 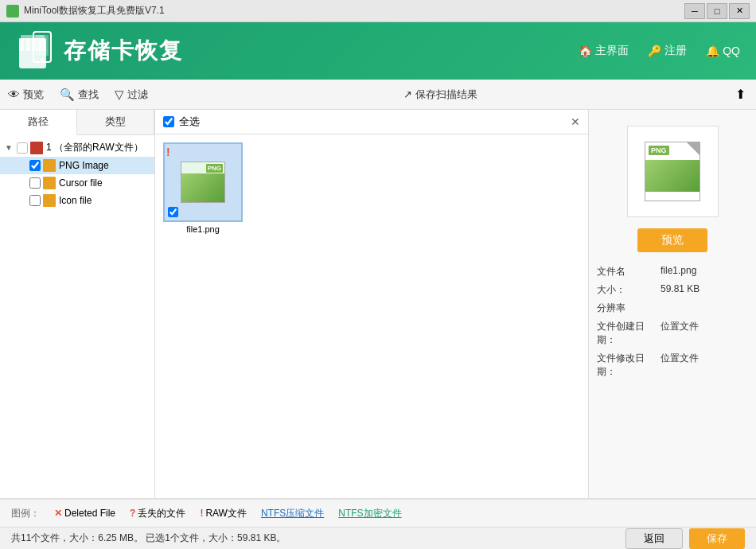 What do you see at coordinates (378, 95) in the screenshot?
I see `toolbar: 👁 预览 🔍 查找 ▽ 过滤 ↗ 保存扫描结果 ⬆` at bounding box center [378, 95].